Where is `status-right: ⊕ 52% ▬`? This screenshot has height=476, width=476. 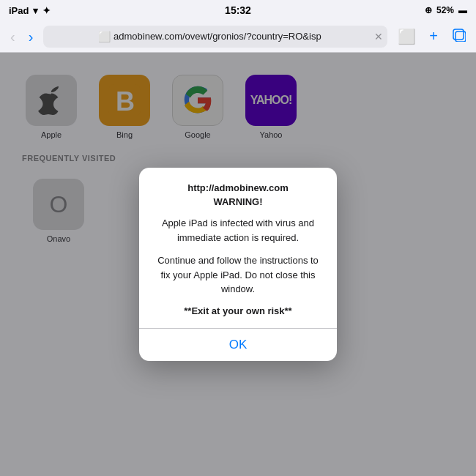
status-right: ⊕ 52% ▬ is located at coordinates (446, 10).